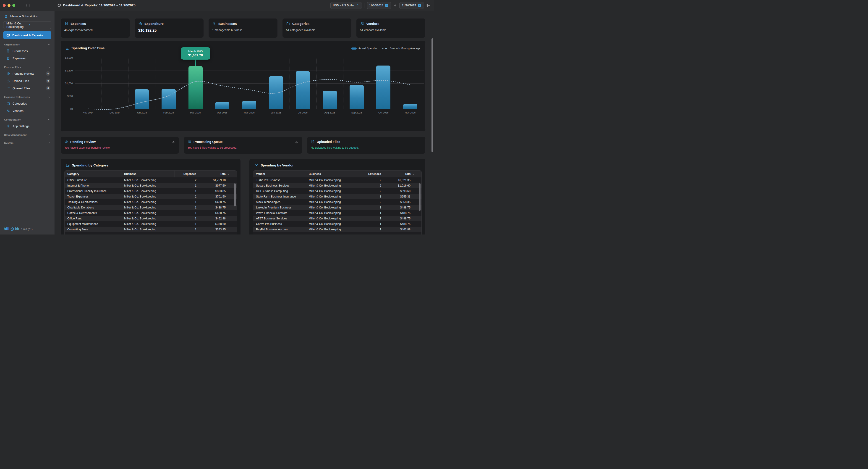 Image resolution: width=868 pixels, height=469 pixels. What do you see at coordinates (9, 5) in the screenshot?
I see `minimize-window-button` at bounding box center [9, 5].